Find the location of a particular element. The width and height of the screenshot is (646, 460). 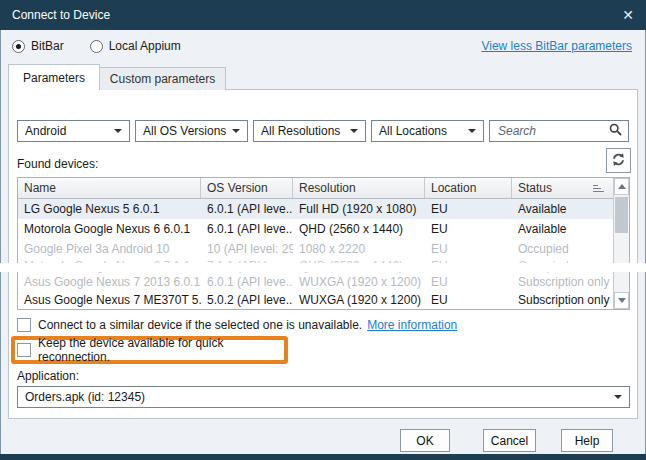

column-header-os-version-label: OS Version is located at coordinates (238, 188).